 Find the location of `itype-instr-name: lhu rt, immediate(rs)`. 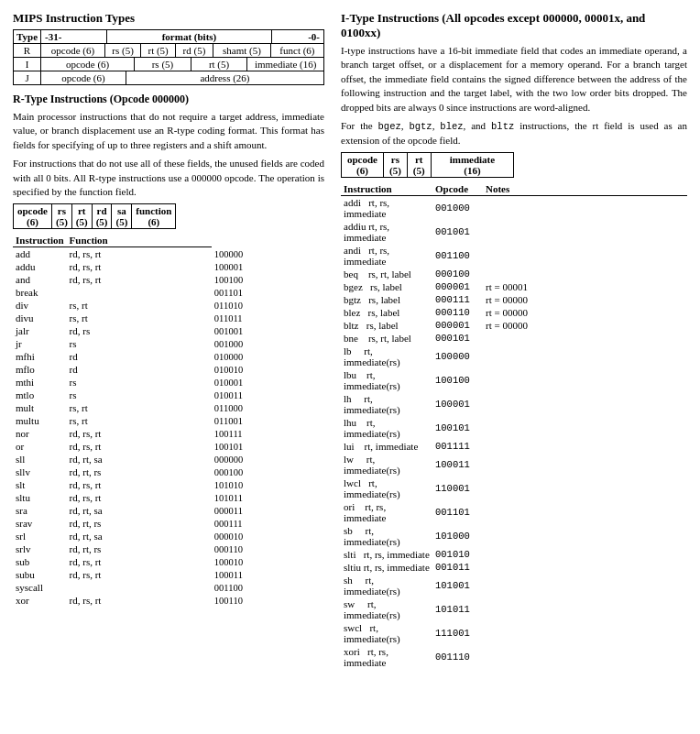

itype-instr-name: lhu rt, immediate(rs) is located at coordinates (387, 428).